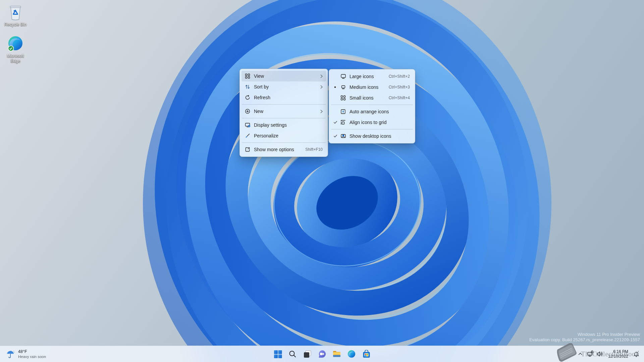 The height and width of the screenshot is (362, 644). What do you see at coordinates (278, 354) in the screenshot?
I see `start-button` at bounding box center [278, 354].